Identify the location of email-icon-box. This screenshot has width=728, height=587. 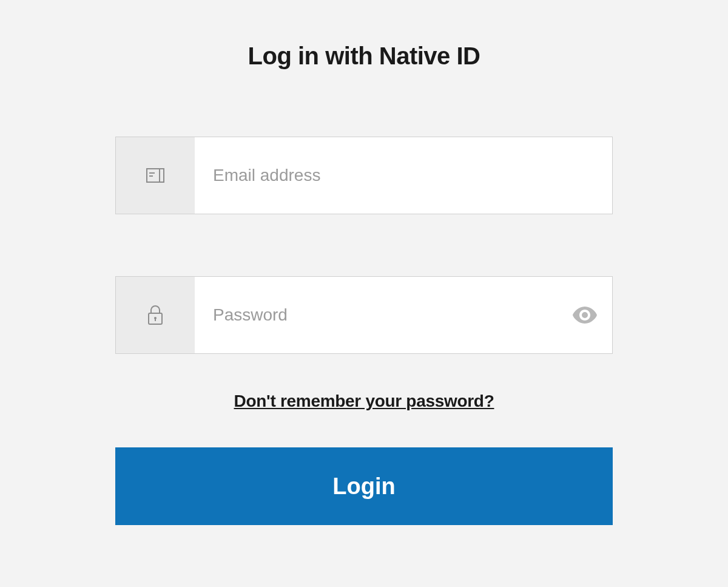
(155, 175).